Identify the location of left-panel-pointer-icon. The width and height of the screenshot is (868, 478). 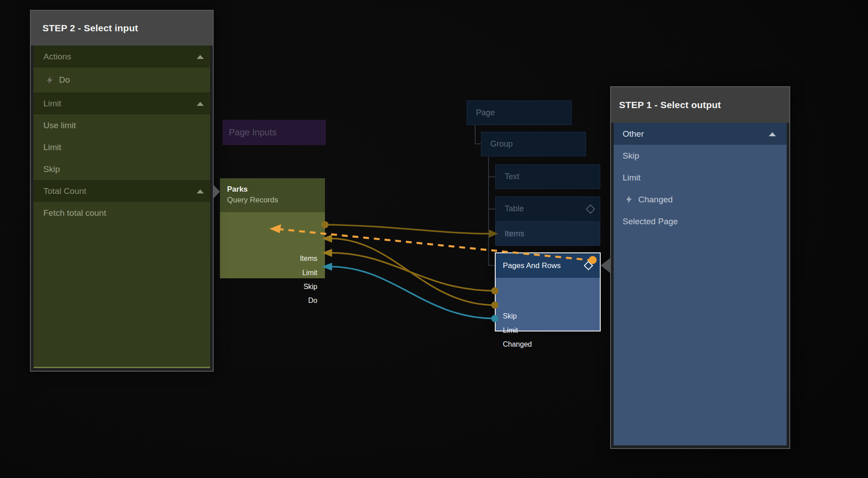
(216, 192).